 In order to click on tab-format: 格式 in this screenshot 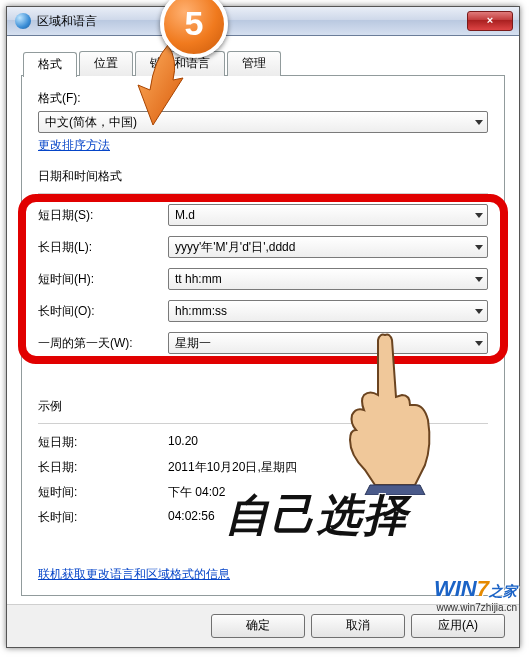, I will do `click(50, 64)`.